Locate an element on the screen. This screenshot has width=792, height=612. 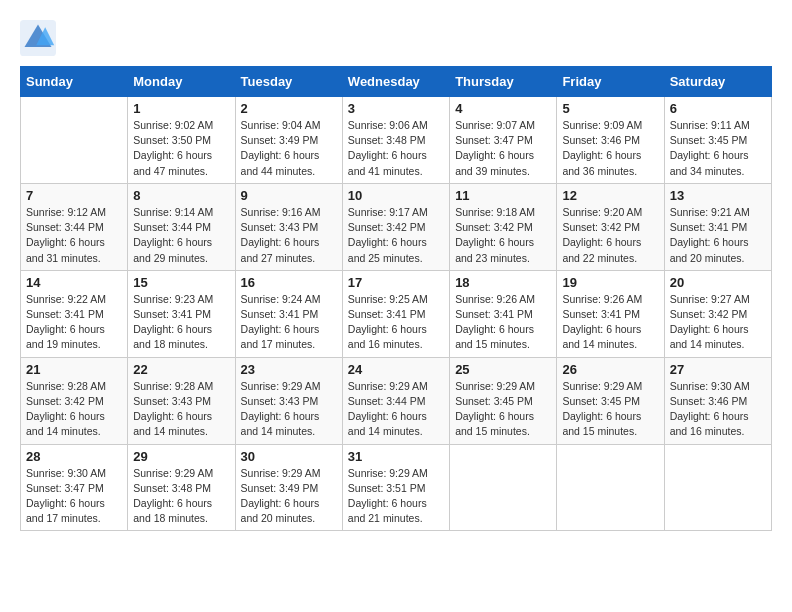
day-info: Sunrise: 9:29 AMSunset: 3:51 PMDaylight:… is located at coordinates (396, 496).